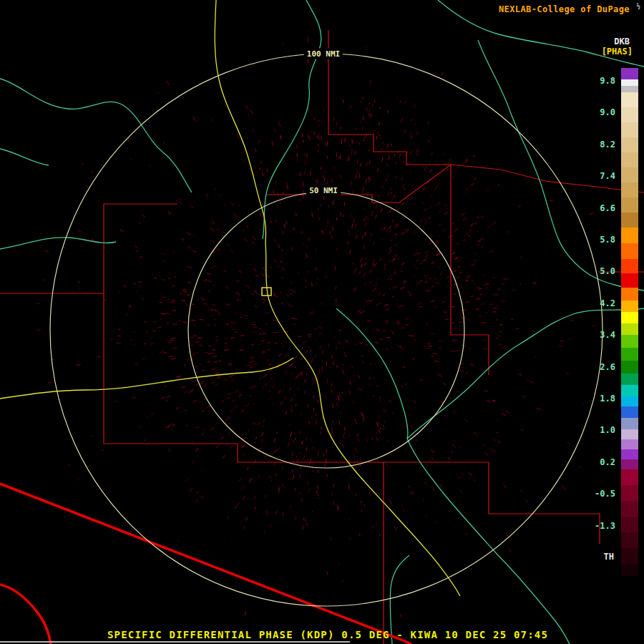 The width and height of the screenshot is (644, 644). I want to click on colorbar-tick-label: -0.5, so click(605, 494).